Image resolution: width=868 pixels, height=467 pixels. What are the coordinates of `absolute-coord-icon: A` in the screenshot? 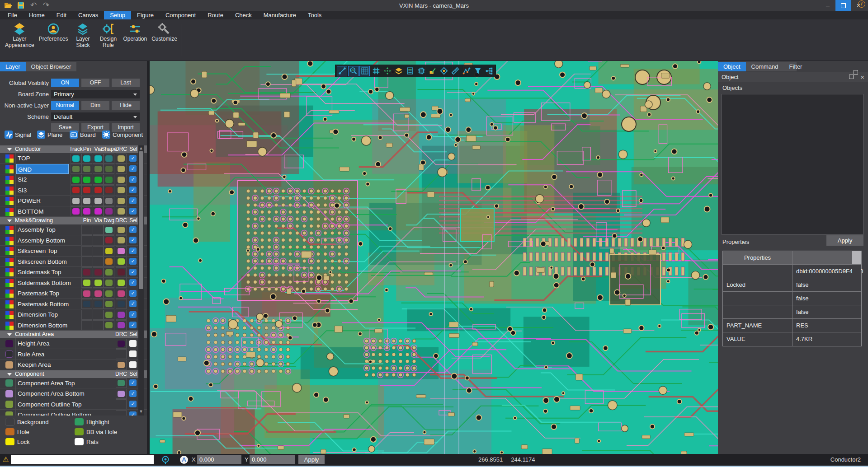 It's located at (184, 460).